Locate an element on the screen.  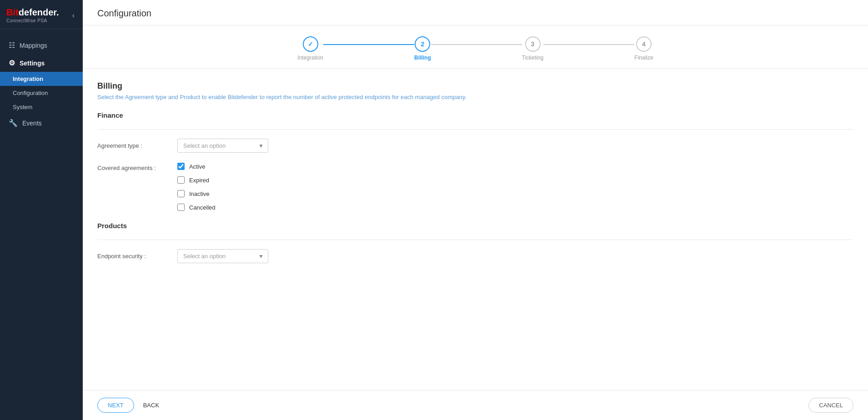
page-title: Configuration is located at coordinates (476, 14).